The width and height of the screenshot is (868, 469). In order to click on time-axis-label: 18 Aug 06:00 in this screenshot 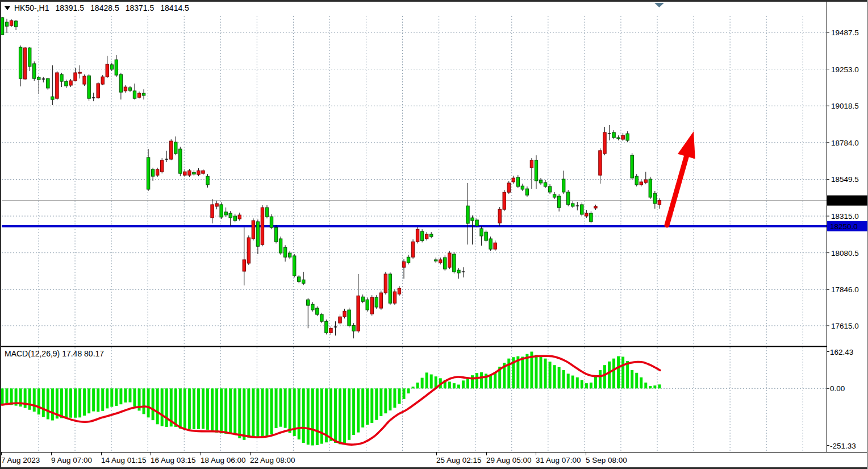, I will do `click(223, 460)`.